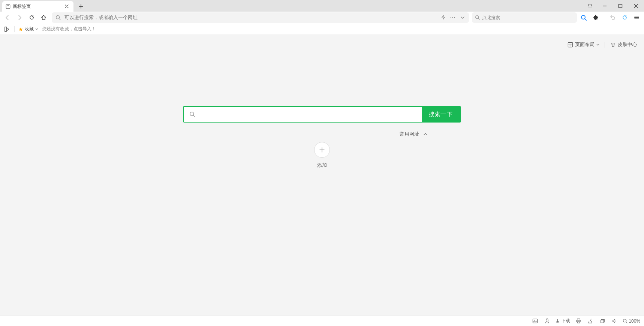 The height and width of the screenshot is (326, 644). I want to click on sidebar-toggle-icon, so click(7, 29).